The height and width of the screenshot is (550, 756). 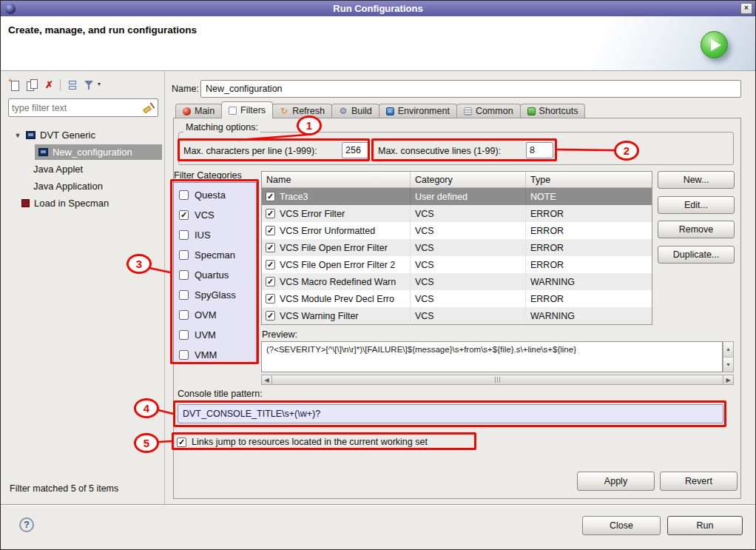 What do you see at coordinates (746, 9) in the screenshot?
I see `window-close-icon: ×` at bounding box center [746, 9].